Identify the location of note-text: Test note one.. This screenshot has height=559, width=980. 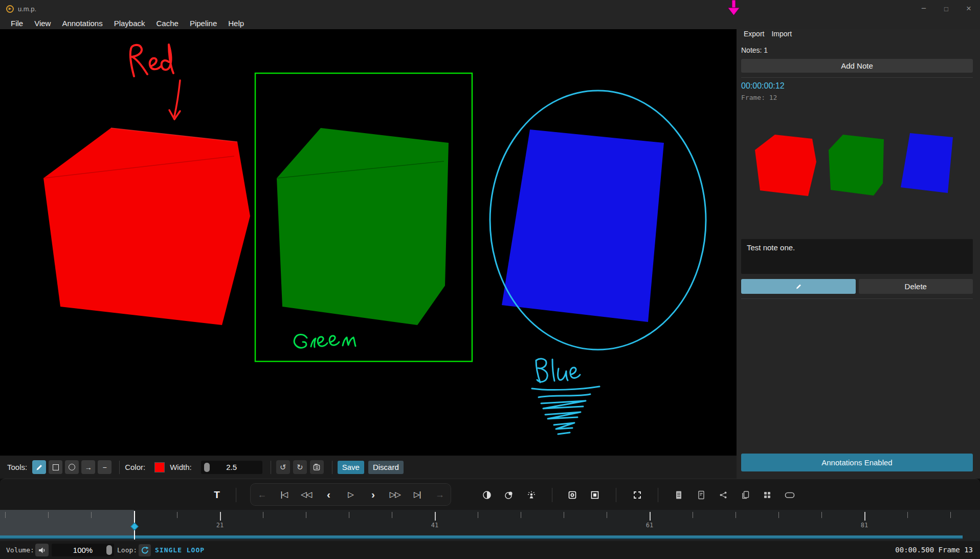
(857, 256).